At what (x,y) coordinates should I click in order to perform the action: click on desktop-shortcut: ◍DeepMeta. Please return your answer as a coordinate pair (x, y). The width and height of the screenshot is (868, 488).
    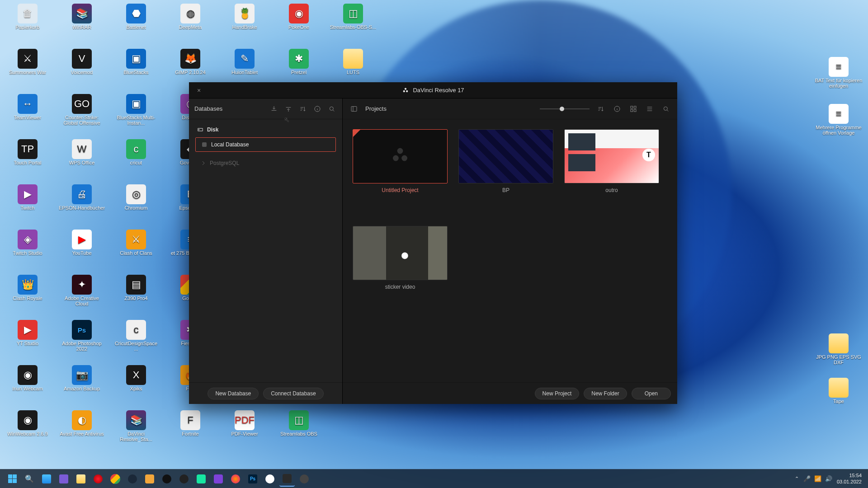
    Looking at the image, I should click on (190, 17).